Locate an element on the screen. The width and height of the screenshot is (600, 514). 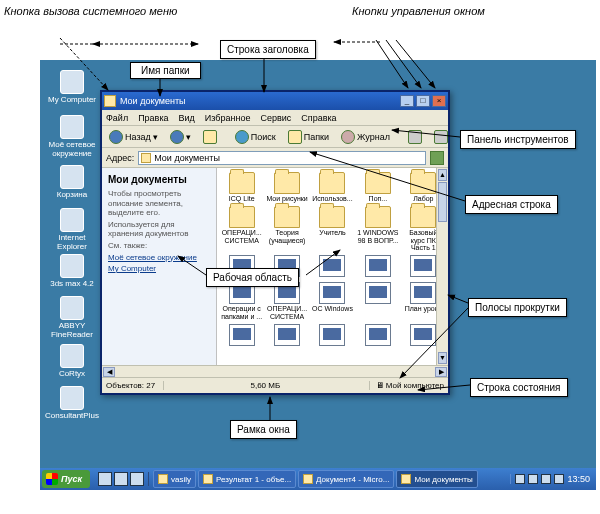
copy-icon is located at coordinates (441, 137).